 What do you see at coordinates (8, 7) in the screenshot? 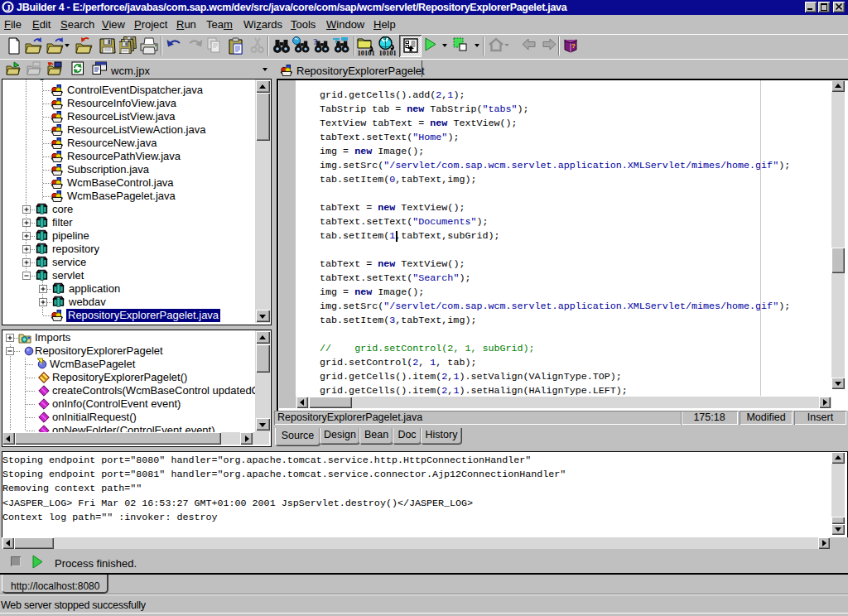
I see `svg-text: J` at bounding box center [8, 7].